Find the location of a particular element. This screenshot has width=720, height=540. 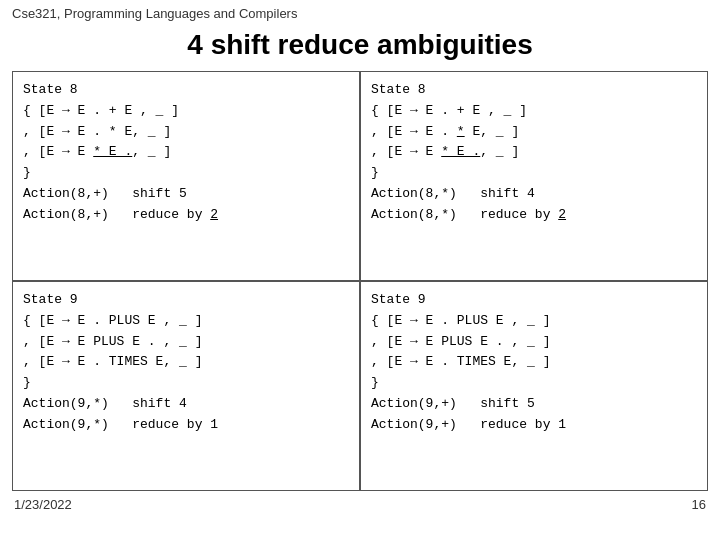

course-title: Cse321, Programming Languages and Compil… is located at coordinates (154, 14).